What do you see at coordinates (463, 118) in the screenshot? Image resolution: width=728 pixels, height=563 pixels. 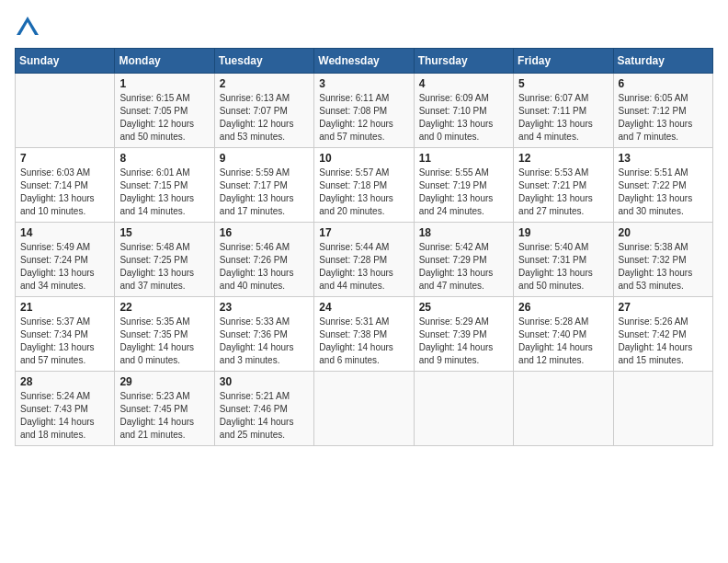 I see `day-info: Sunrise: 6:09 AMSunset: 7:10 PMDaylight:…` at bounding box center [463, 118].